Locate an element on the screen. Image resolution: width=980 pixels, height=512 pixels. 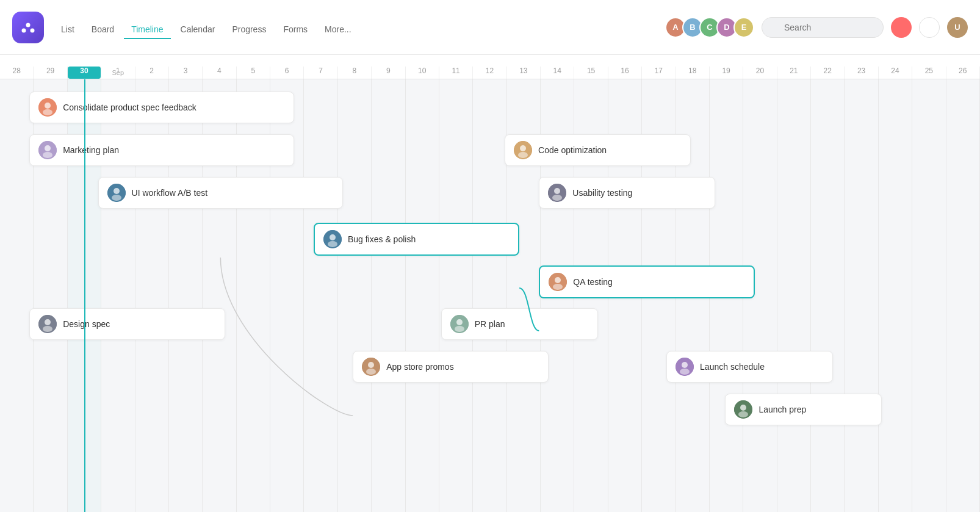
task-card-marketing-plan: Marketing plan is located at coordinates (162, 150).